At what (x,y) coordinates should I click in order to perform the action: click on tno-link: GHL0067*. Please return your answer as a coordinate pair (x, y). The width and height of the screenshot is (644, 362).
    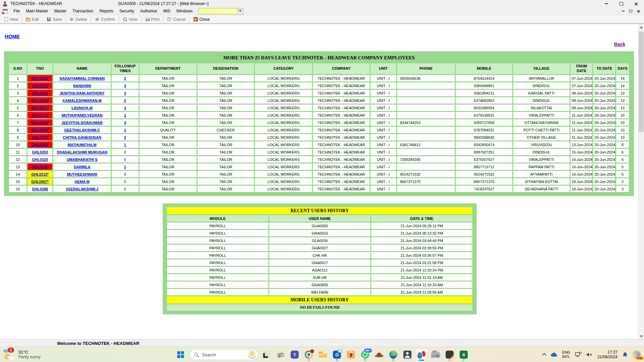
    Looking at the image, I should click on (40, 182).